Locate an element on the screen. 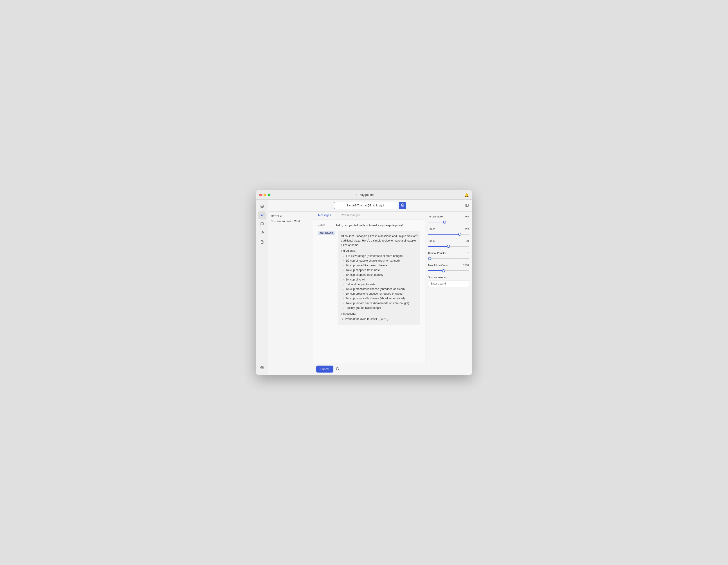 Image resolution: width=728 pixels, height=565 pixels. list-item: Preheat the oven to 450°F (230°C). is located at coordinates (381, 319).